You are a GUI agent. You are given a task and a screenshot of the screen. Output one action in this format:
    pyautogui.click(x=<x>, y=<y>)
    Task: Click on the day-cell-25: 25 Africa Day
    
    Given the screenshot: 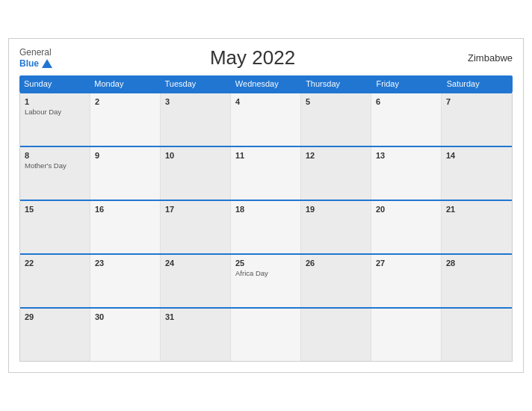 What is the action you would take?
    pyautogui.click(x=266, y=281)
    